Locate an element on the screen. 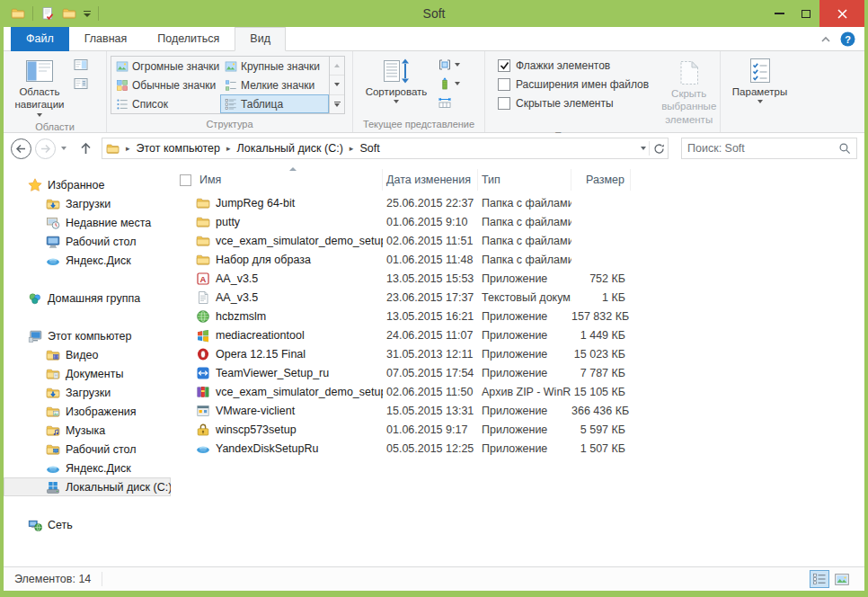 The height and width of the screenshot is (597, 868). hide-selected-button: Скрыть выбранные элементы is located at coordinates (688, 92).